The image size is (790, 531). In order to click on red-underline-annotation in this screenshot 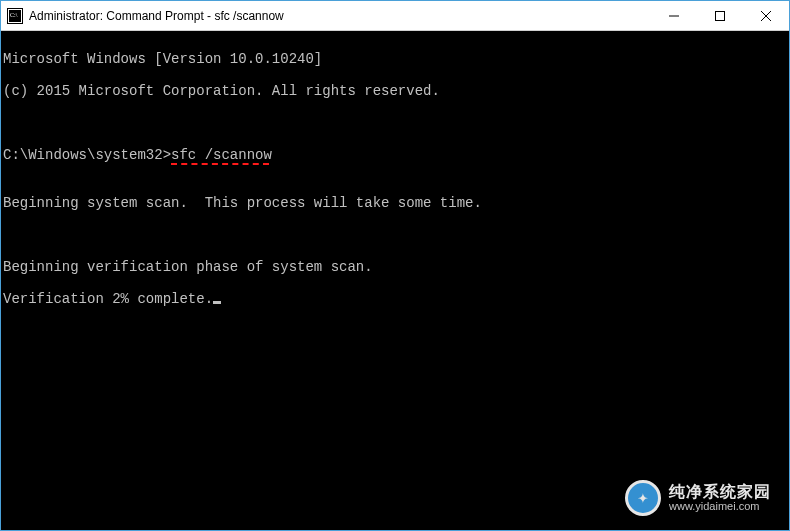, I will do `click(220, 164)`.